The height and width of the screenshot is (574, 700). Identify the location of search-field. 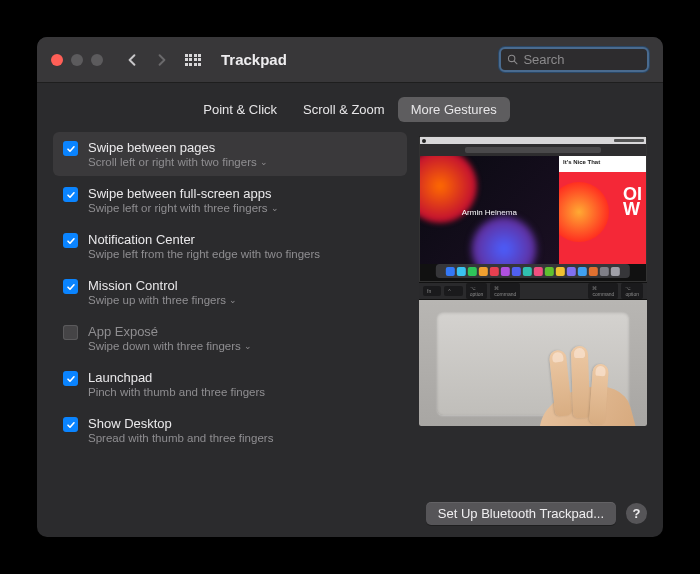
(574, 60).